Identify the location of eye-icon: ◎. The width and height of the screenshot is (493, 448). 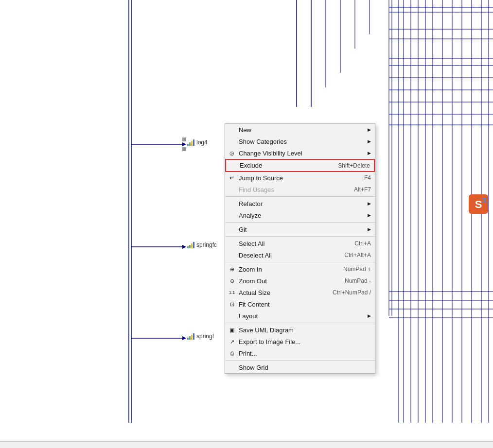
(232, 153).